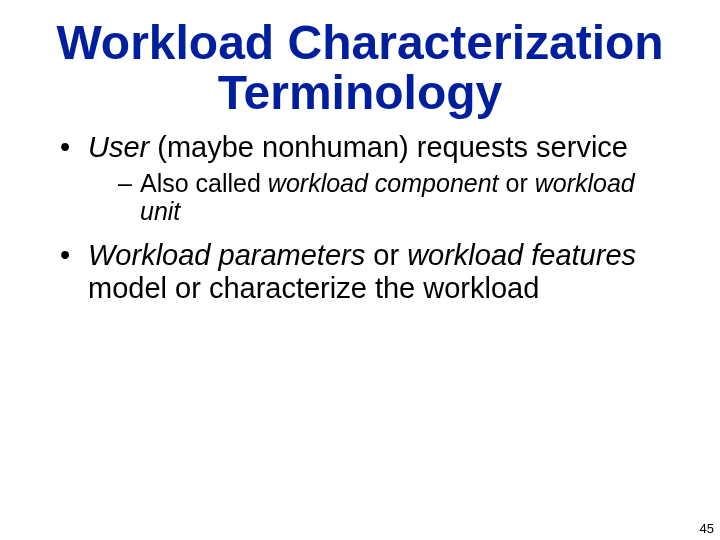 The height and width of the screenshot is (540, 720). I want to click on bullet-text: or, so click(386, 255).